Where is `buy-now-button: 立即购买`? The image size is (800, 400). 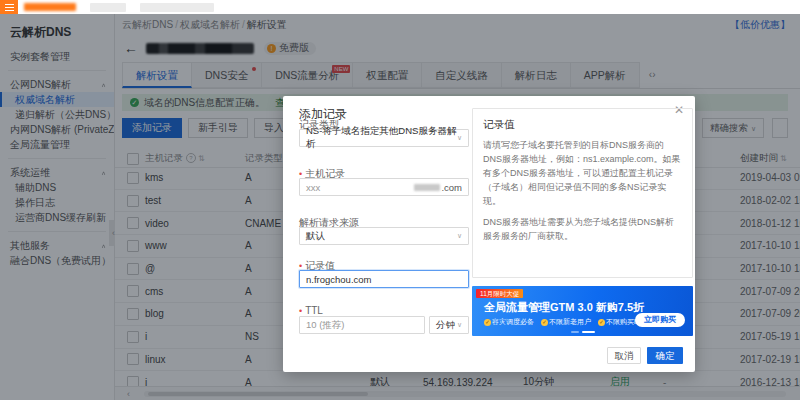
buy-now-button: 立即购买 is located at coordinates (660, 320).